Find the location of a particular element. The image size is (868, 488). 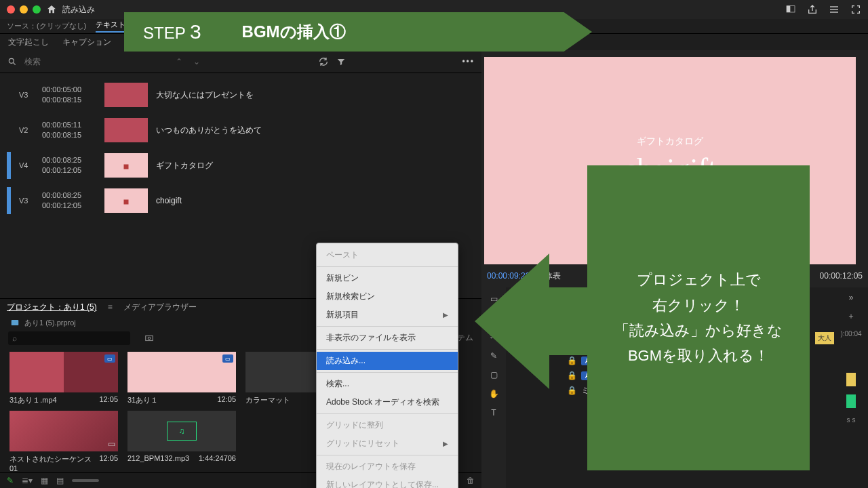

trash-icon: 🗑 is located at coordinates (471, 481).